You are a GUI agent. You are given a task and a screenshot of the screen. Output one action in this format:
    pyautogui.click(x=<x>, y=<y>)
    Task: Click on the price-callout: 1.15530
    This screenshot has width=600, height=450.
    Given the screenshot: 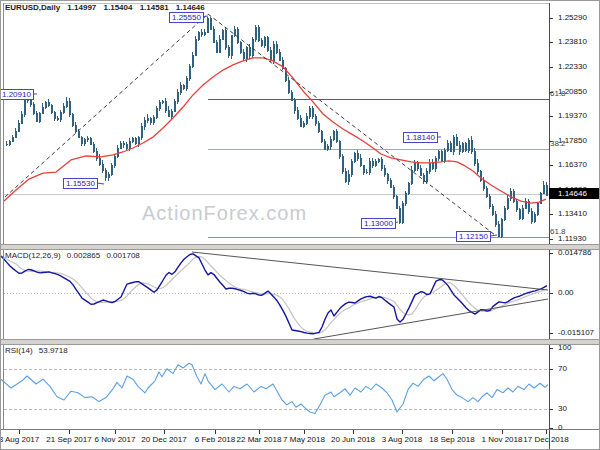 What is the action you would take?
    pyautogui.click(x=80, y=184)
    